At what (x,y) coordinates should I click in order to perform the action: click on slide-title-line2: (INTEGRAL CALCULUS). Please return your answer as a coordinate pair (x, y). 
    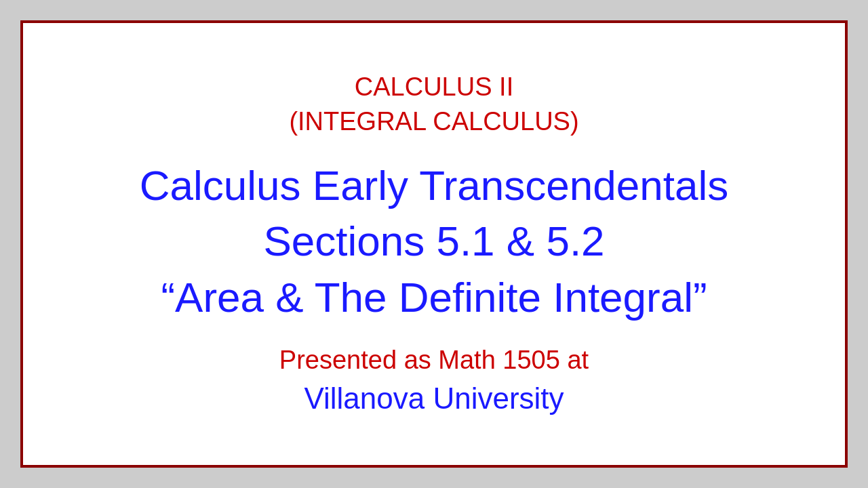
    Looking at the image, I should click on (434, 122).